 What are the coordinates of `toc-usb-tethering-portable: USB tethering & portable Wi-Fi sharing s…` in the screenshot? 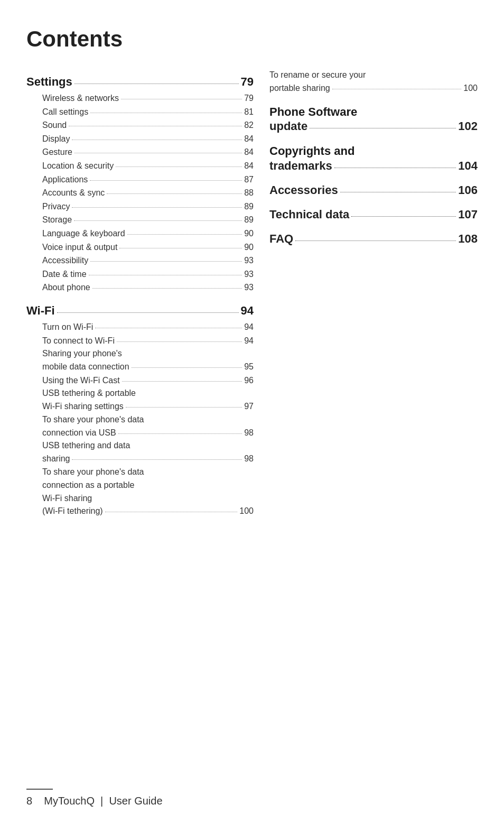 It's located at (140, 400).